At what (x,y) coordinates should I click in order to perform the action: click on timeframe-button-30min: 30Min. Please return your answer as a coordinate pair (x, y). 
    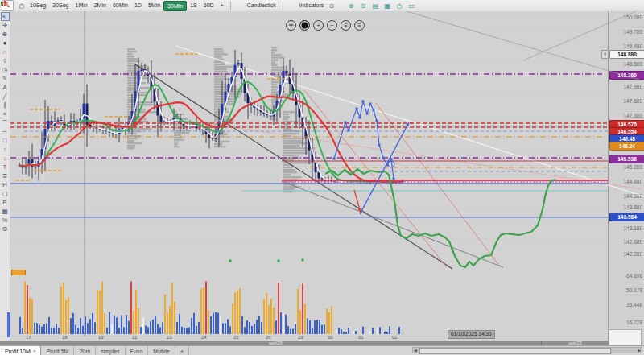
    Looking at the image, I should click on (175, 6).